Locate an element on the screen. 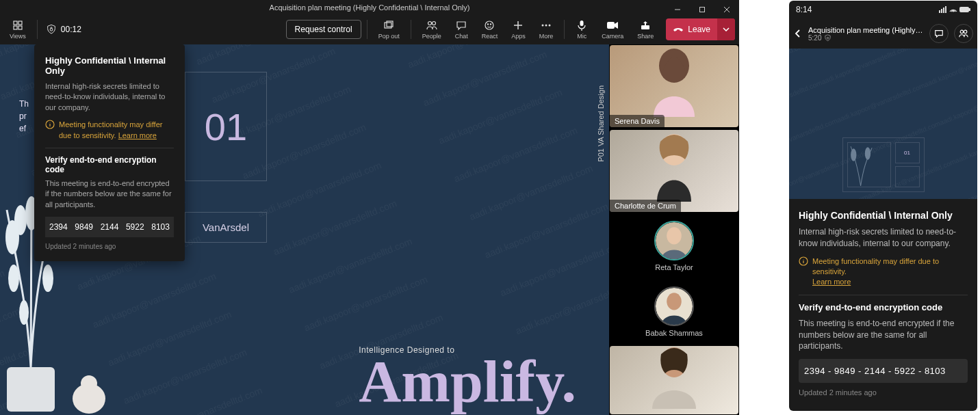  minimize-button is located at coordinates (678, 10).